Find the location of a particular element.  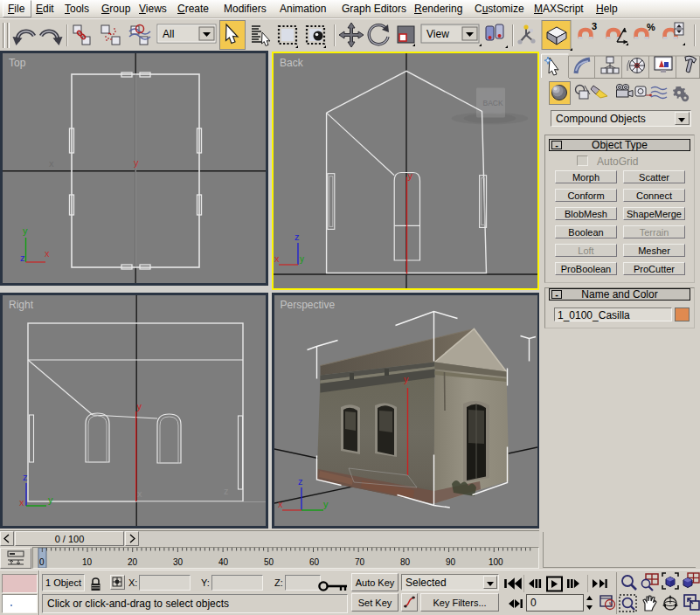

svg-text: 0 is located at coordinates (42, 563).